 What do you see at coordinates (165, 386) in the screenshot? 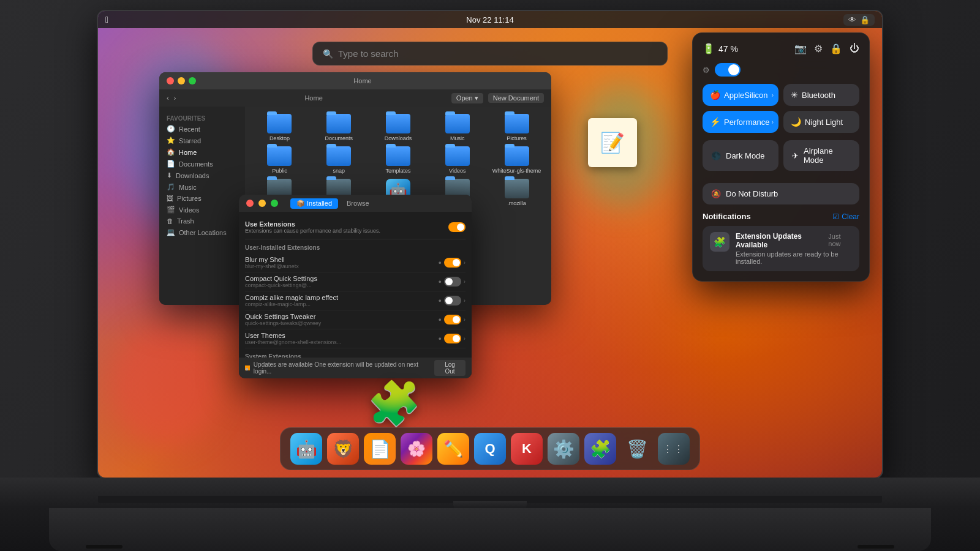
I see `bg-blob-red` at bounding box center [165, 386].